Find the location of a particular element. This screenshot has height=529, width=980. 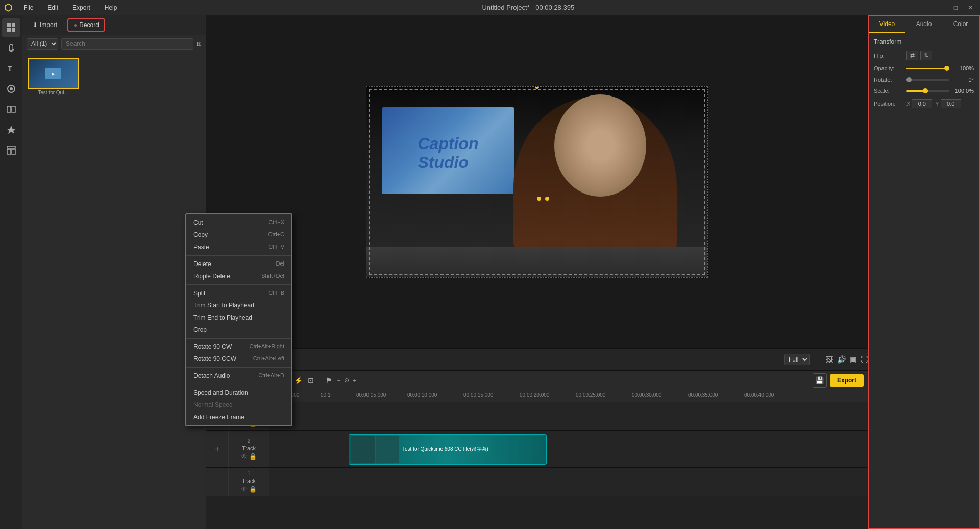

record-label: Record is located at coordinates (89, 25).